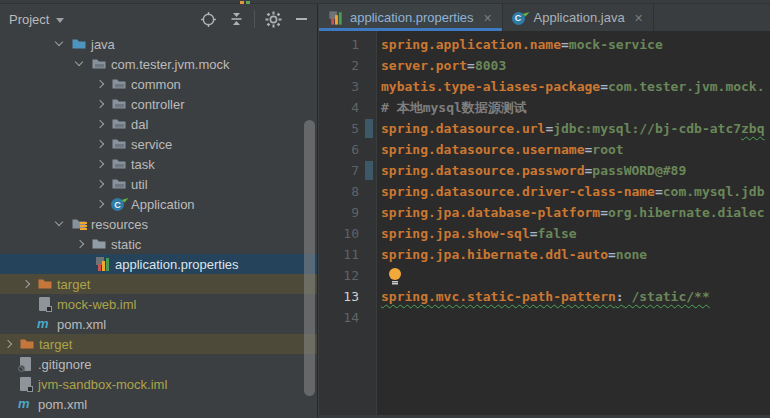 This screenshot has height=418, width=770. Describe the element at coordinates (576, 234) in the screenshot. I see `code-line-10: spring.jpa.show-sql=false` at that location.